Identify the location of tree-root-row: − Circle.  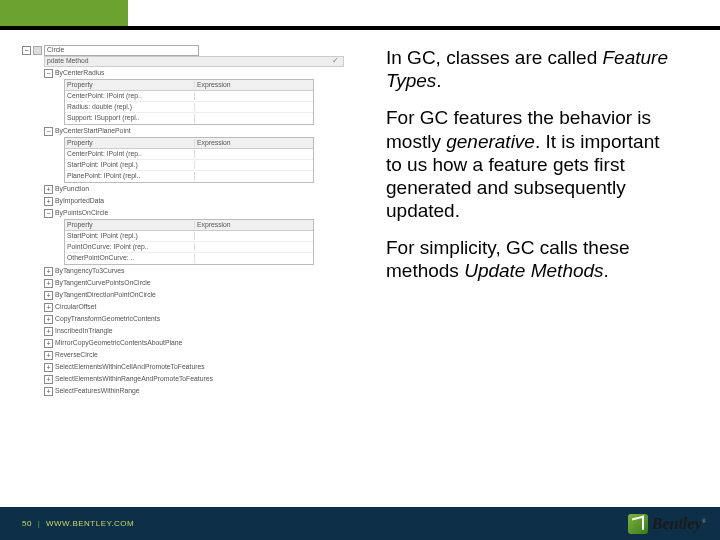
(201, 50).